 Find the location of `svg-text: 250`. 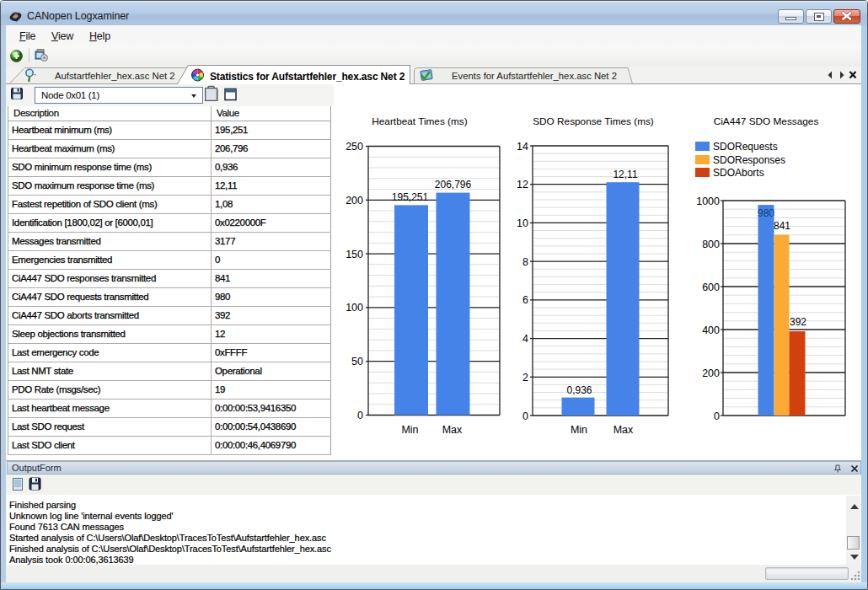

svg-text: 250 is located at coordinates (354, 147).